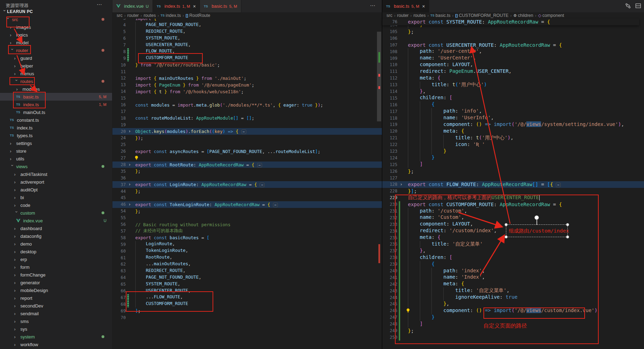 Image resolution: width=644 pixels, height=349 pixels. What do you see at coordinates (513, 191) in the screenshot?
I see `code-line-228: 228}];` at bounding box center [513, 191].